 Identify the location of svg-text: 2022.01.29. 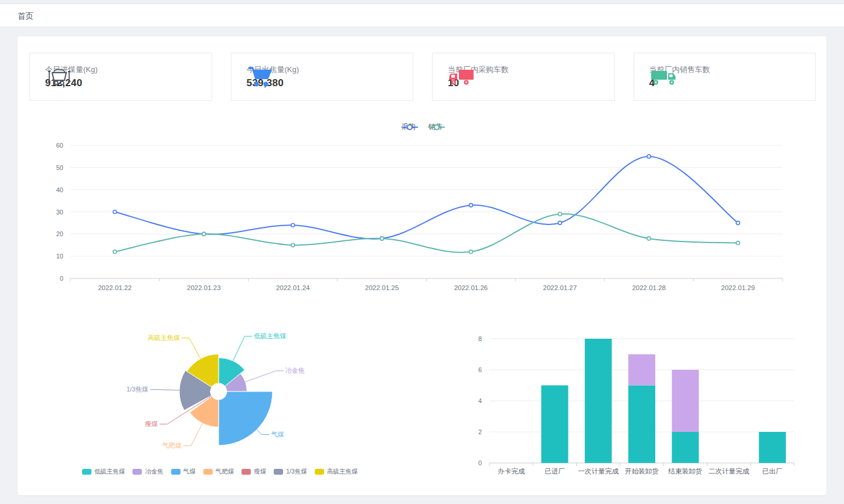
(738, 288).